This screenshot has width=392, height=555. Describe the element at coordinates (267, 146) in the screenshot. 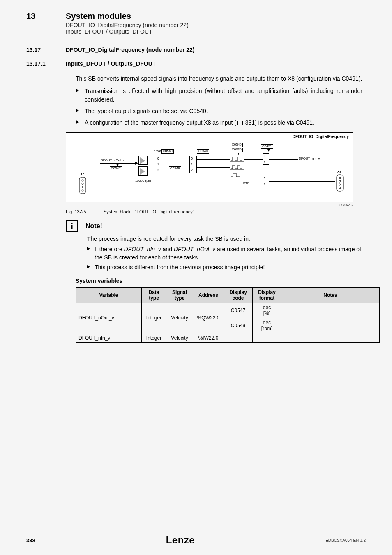

I see `code-c0491: C0491` at that location.